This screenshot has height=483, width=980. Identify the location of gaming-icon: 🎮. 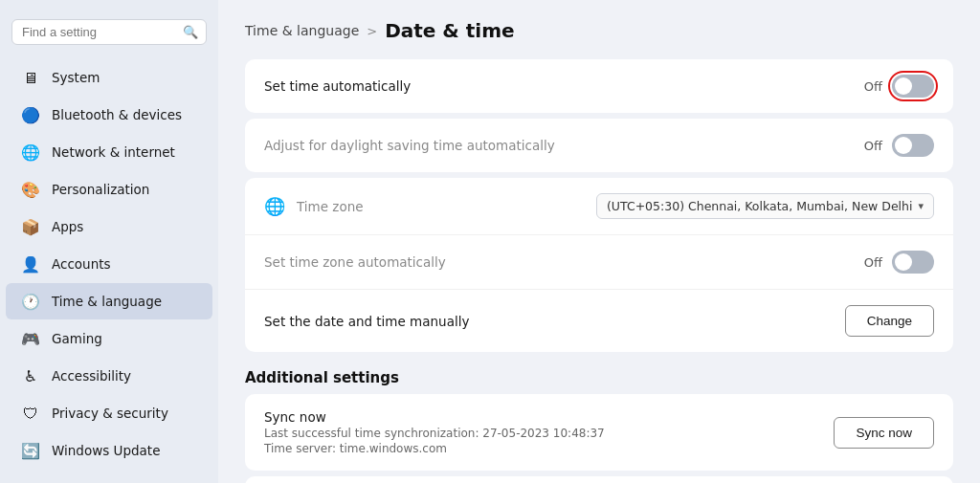
(31, 339).